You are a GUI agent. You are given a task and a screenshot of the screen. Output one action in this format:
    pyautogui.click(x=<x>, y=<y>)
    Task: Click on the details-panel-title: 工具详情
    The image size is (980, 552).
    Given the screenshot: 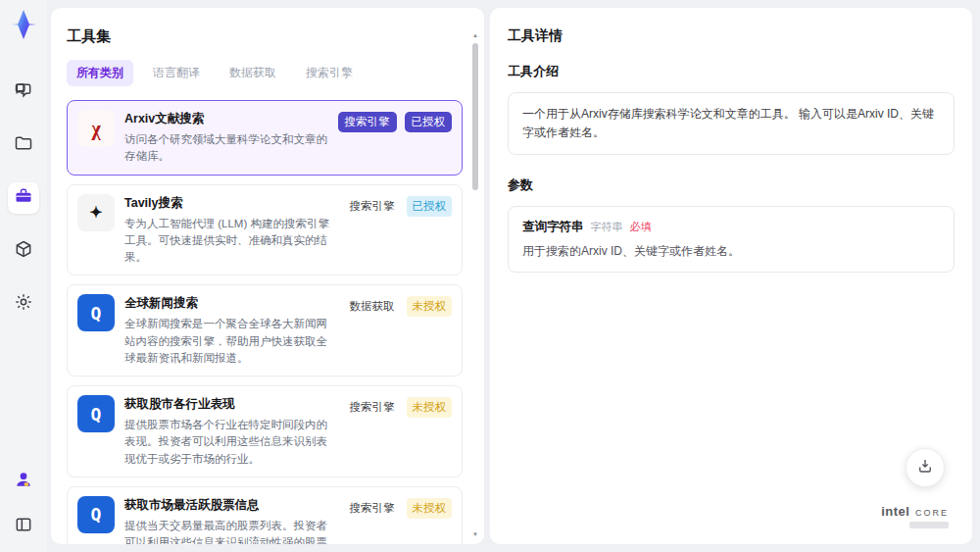 What is the action you would take?
    pyautogui.click(x=731, y=36)
    